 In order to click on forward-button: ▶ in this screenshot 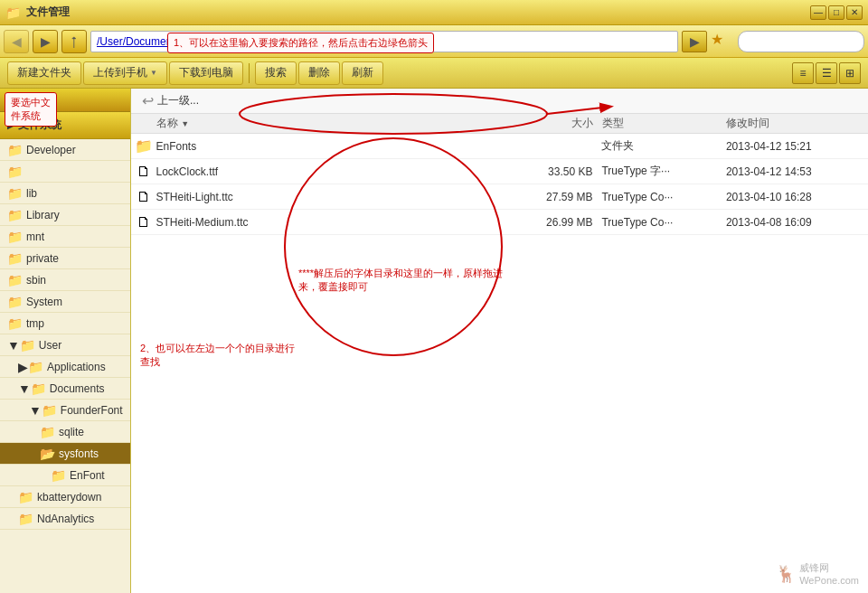, I will do `click(45, 42)`.